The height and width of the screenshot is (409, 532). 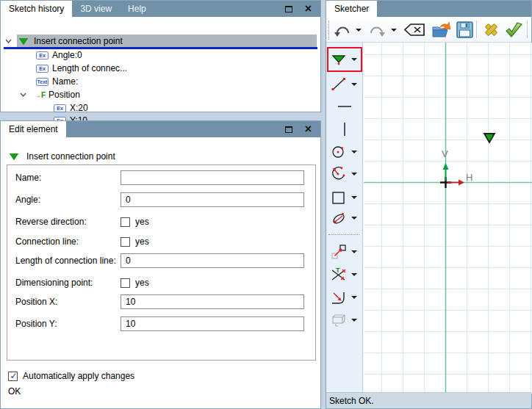 I want to click on tool-vertical-line, so click(x=345, y=129).